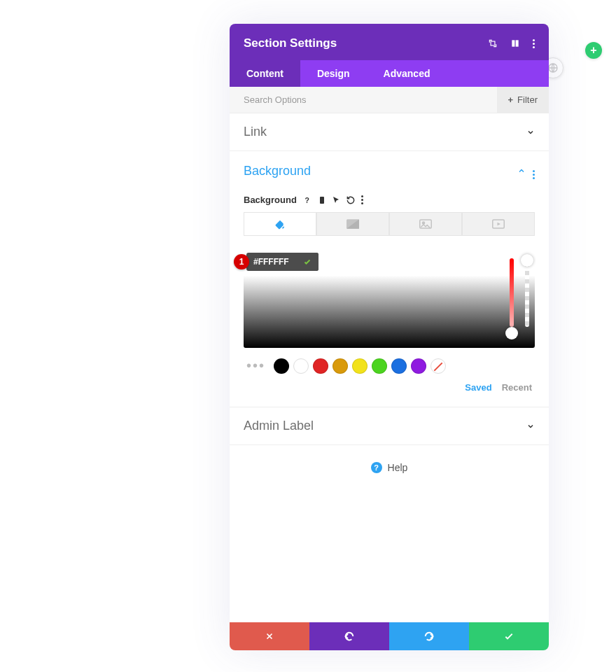  What do you see at coordinates (353, 224) in the screenshot?
I see `bg-tab-gradient` at bounding box center [353, 224].